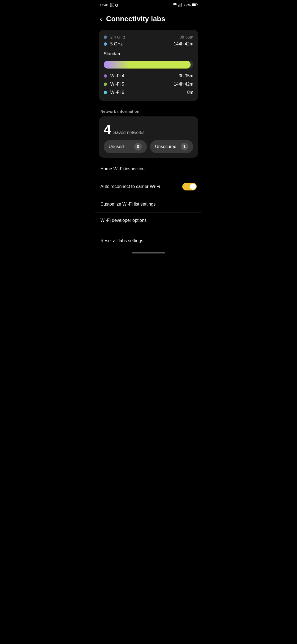 This screenshot has width=297, height=644. Describe the element at coordinates (172, 147) in the screenshot. I see `unsecured-pill: Unsecured 1` at that location.